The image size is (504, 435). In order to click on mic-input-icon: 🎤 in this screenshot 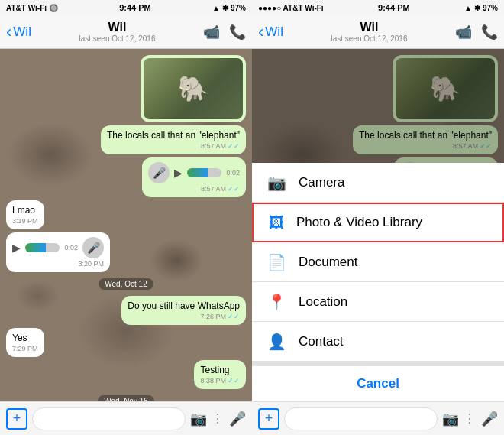, I will do `click(237, 419)`.